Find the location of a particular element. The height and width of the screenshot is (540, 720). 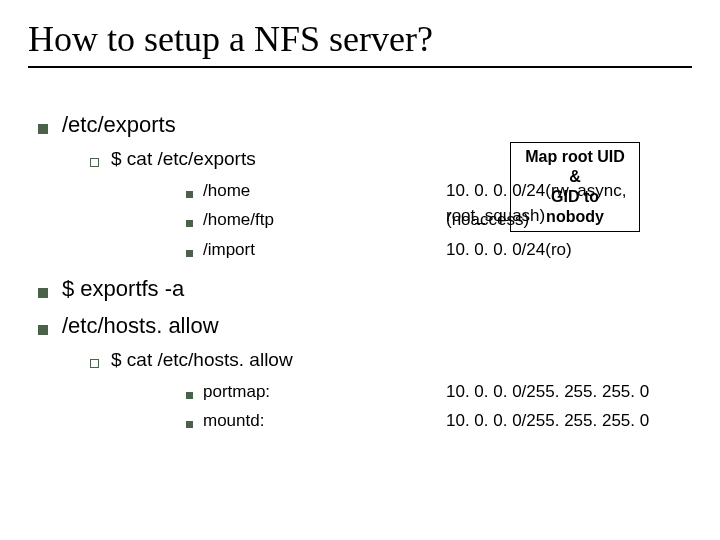

export-path: /home/ftp is located at coordinates (238, 220).